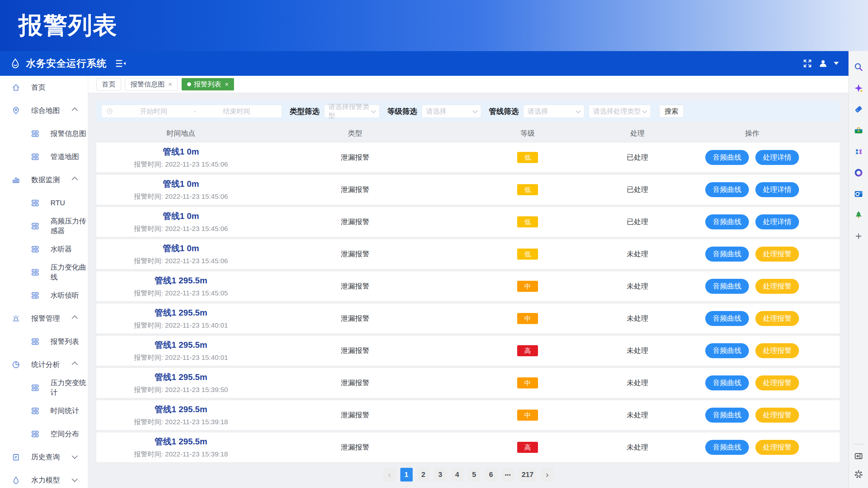 The height and width of the screenshot is (488, 868). I want to click on tab: 报警信息图 ×, so click(151, 84).